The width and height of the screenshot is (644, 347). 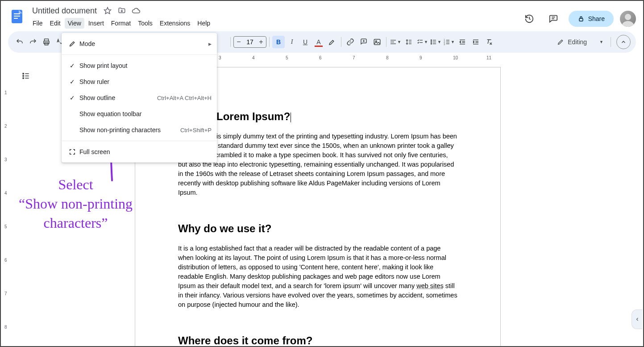 I want to click on comments-icon, so click(x=553, y=19).